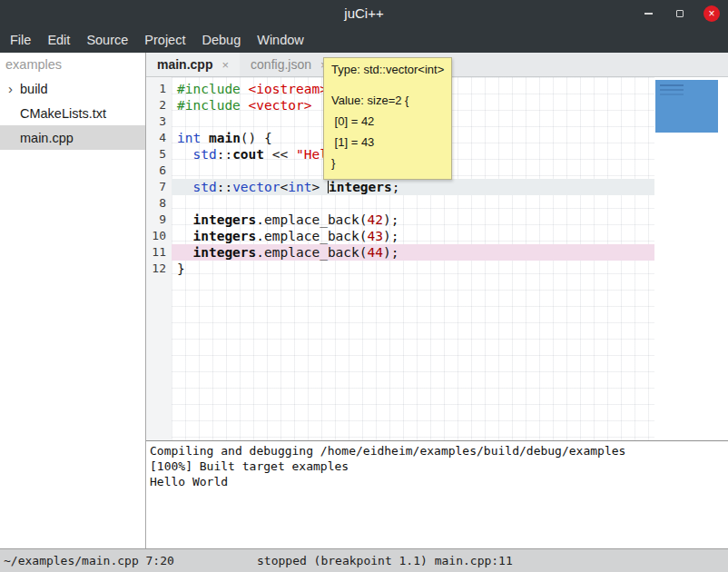 This screenshot has height=572, width=728. I want to click on code-token: <, so click(285, 187).